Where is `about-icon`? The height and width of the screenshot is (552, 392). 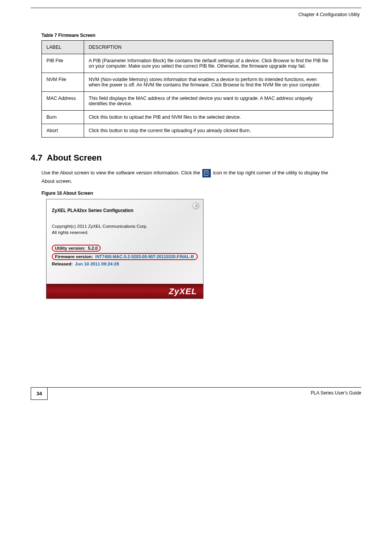 about-icon is located at coordinates (207, 173).